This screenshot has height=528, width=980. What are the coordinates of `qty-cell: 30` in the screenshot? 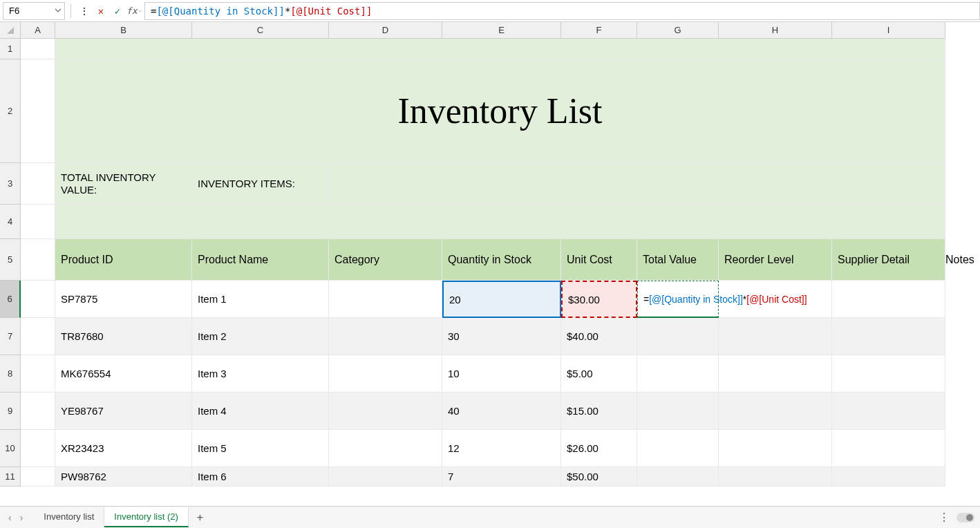 It's located at (502, 337).